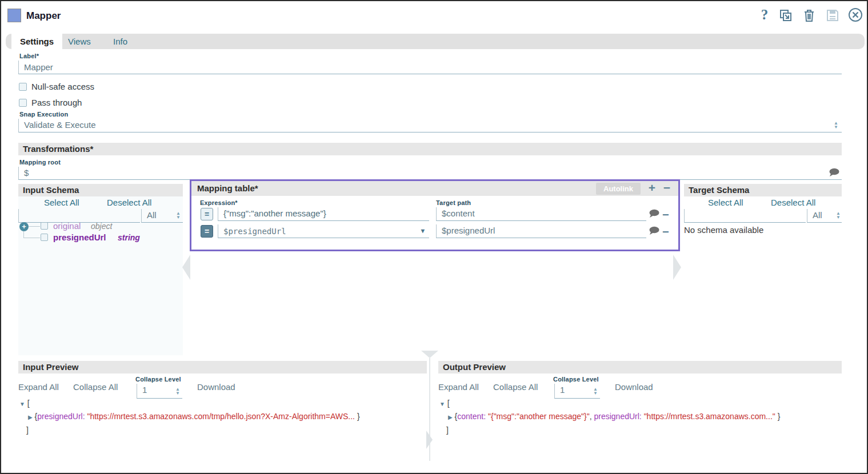 This screenshot has height=474, width=868. What do you see at coordinates (178, 215) in the screenshot?
I see `input-schema-filter-spinner-icon: ▲▼` at bounding box center [178, 215].